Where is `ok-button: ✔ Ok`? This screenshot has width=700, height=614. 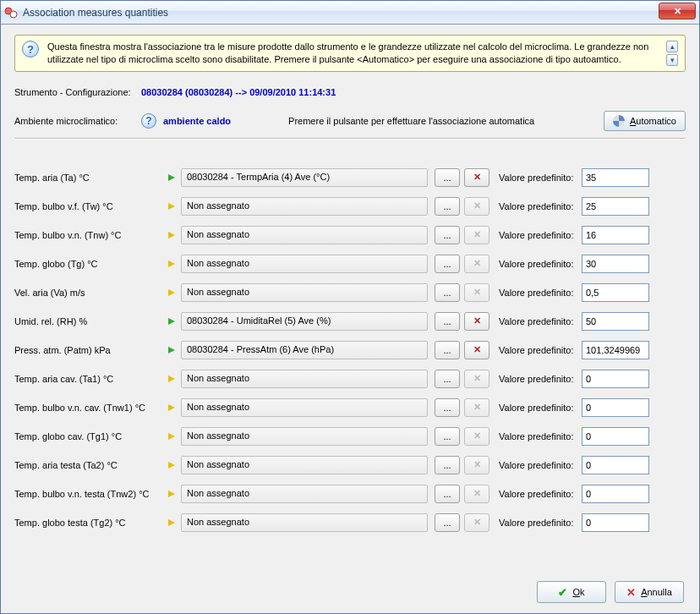
ok-button: ✔ Ok is located at coordinates (571, 592).